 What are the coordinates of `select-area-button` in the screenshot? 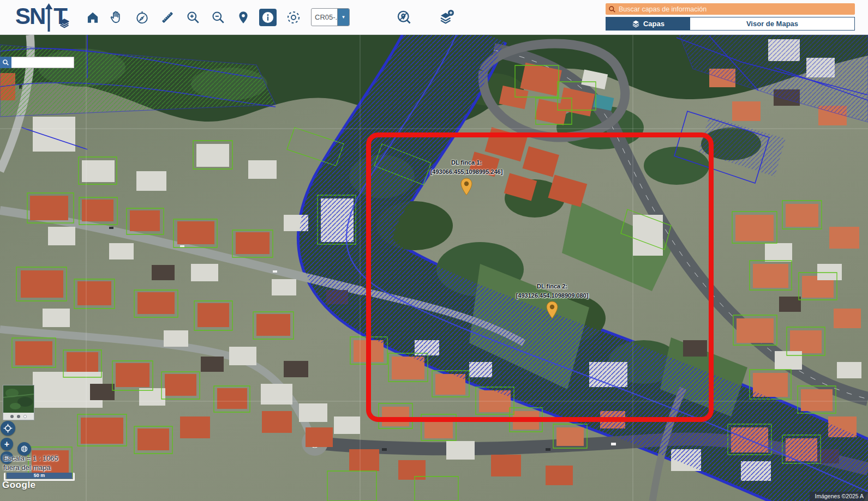 It's located at (294, 17).